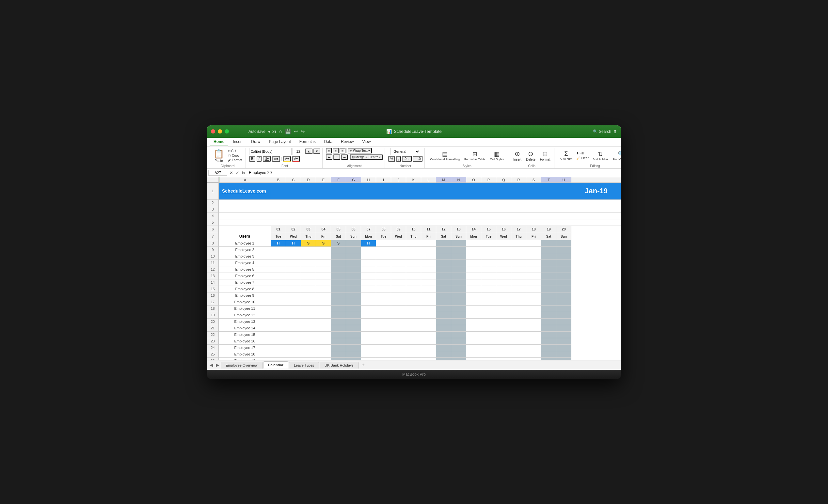 The image size is (828, 504). Describe the element at coordinates (278, 335) in the screenshot. I see `emp15-d01` at that location.